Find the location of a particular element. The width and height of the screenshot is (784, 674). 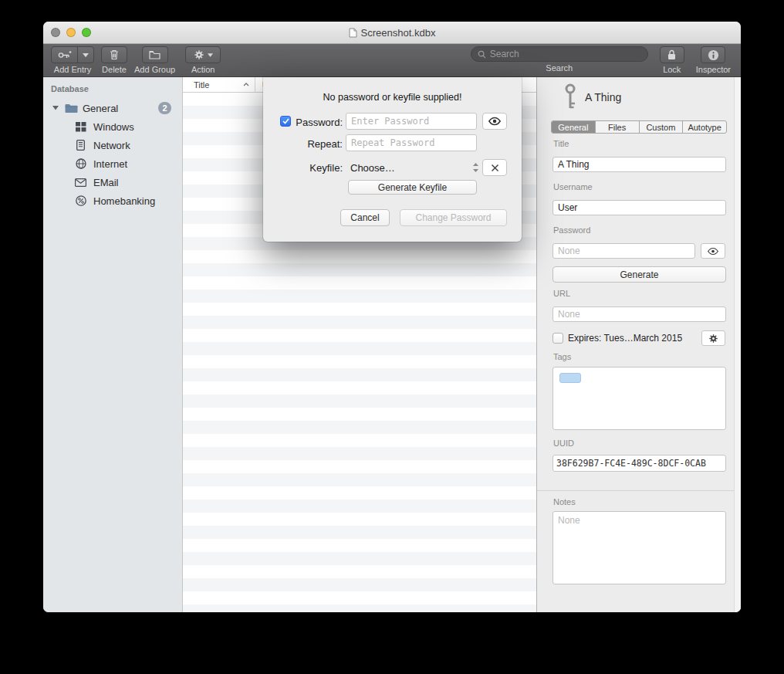

tab-autotype: Autotype is located at coordinates (705, 127).